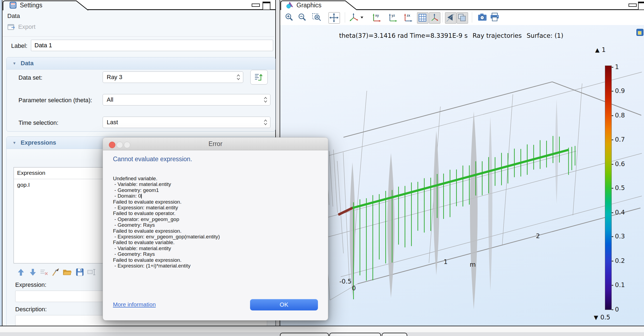 The image size is (644, 336). I want to click on error-heading: Cannot evaluate expression., so click(153, 159).